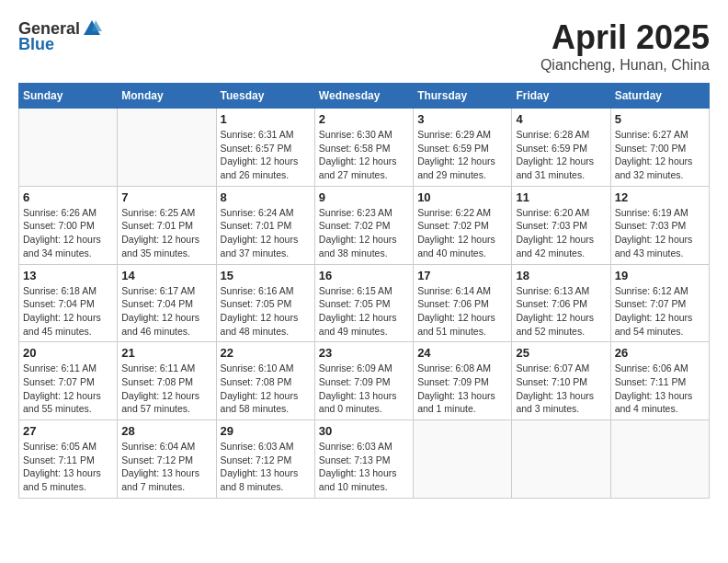 This screenshot has width=728, height=563. Describe the element at coordinates (660, 147) in the screenshot. I see `table-row: 5Sunrise: 6:27 AMSunset: 7:00 PMDaylight…` at that location.